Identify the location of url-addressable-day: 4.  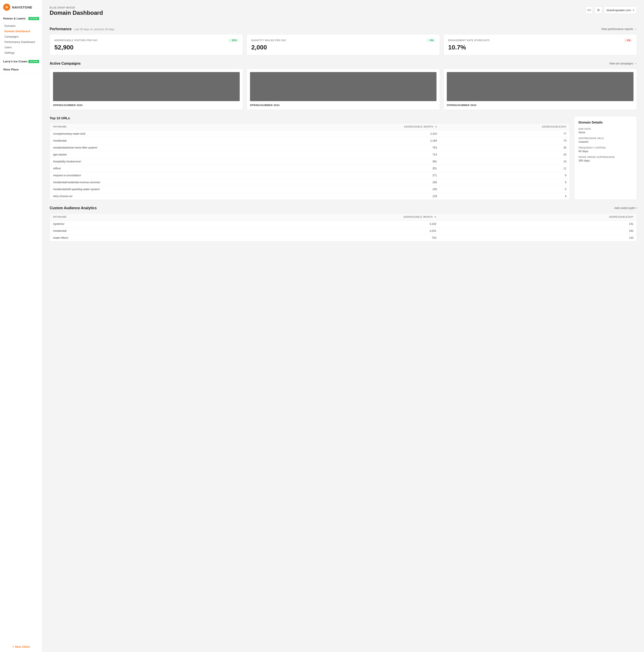
(505, 196).